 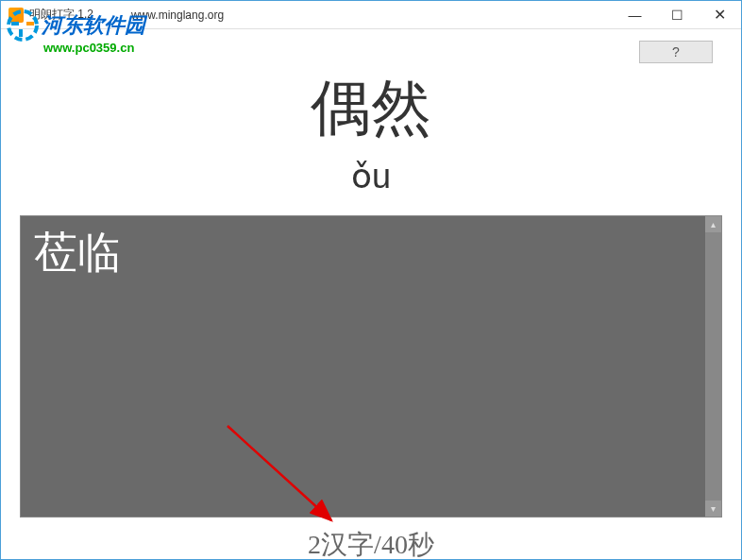 What do you see at coordinates (371, 177) in the screenshot?
I see `pinyin-hint: ǒu` at bounding box center [371, 177].